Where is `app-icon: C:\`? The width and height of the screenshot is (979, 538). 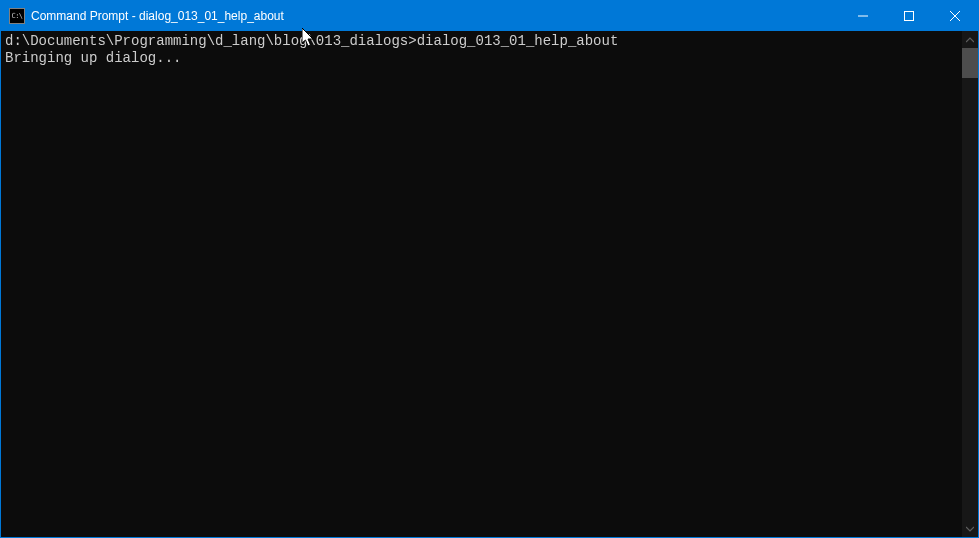
app-icon: C:\ is located at coordinates (17, 16).